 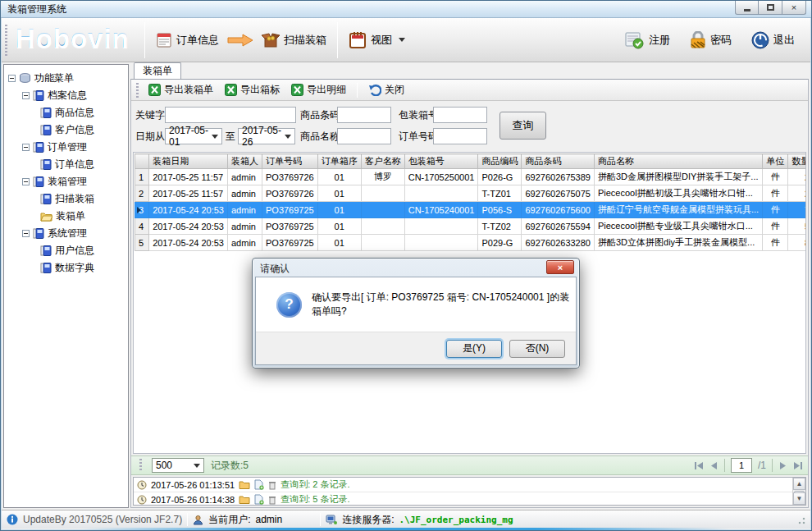 I want to click on close-page-button: 关闭, so click(x=386, y=90).